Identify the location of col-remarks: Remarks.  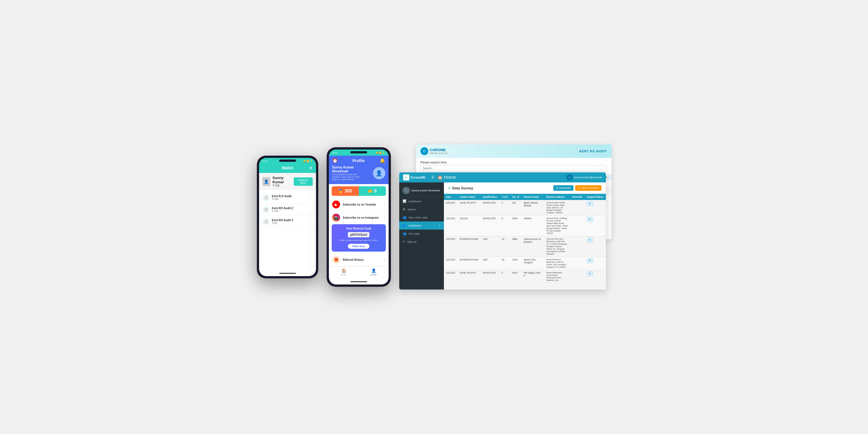
(578, 197).